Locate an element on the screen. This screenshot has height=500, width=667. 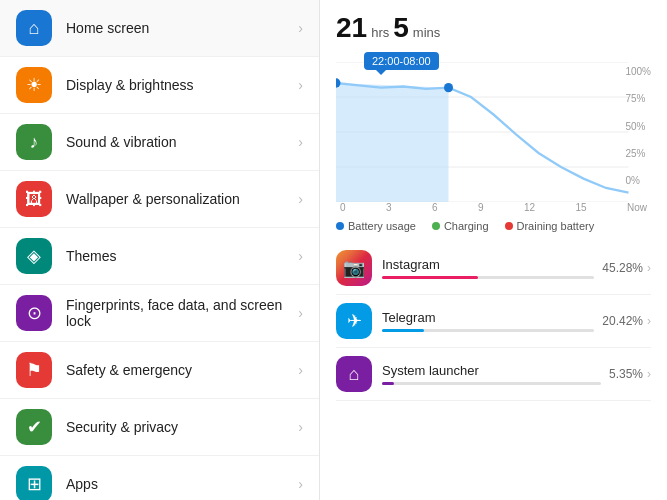
sound-vibration-chevron: › is located at coordinates (300, 142).